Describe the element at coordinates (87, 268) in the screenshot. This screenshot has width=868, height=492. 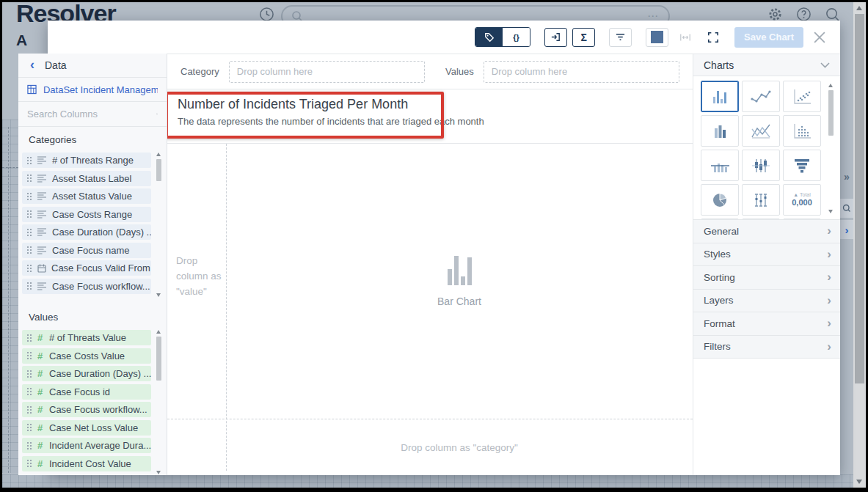
I see `category-column-item: Case Focus Valid From` at that location.